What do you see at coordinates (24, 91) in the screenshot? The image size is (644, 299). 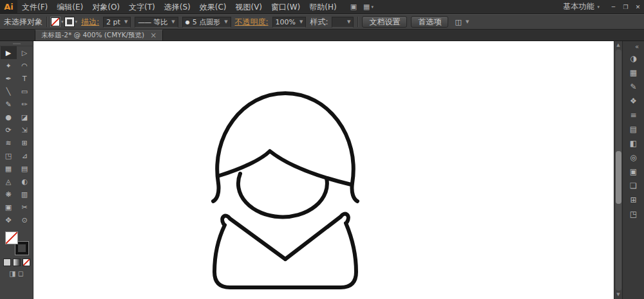 I see `tool-rectangle: ▭` at bounding box center [24, 91].